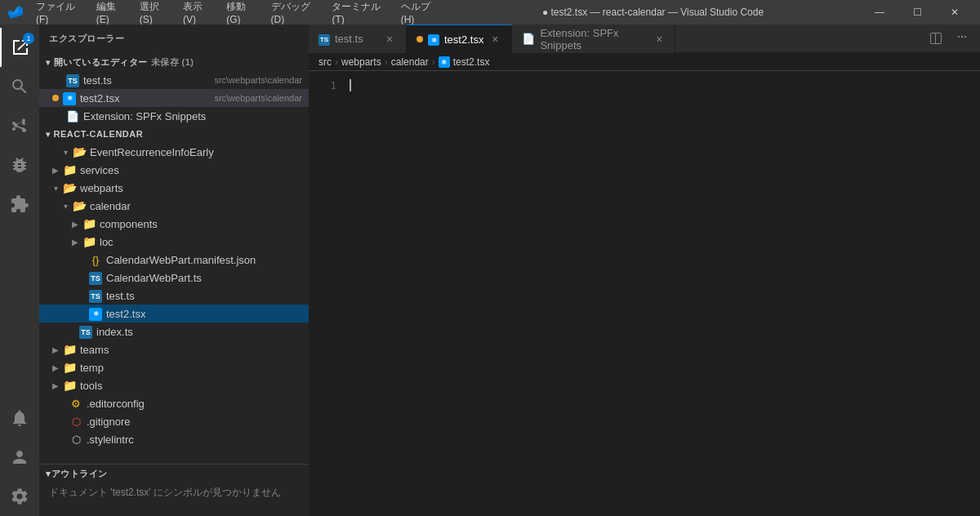  I want to click on tree-item-eventrecurrence: ▾ 📂 EventRecurrenceInfoEarly, so click(174, 152).